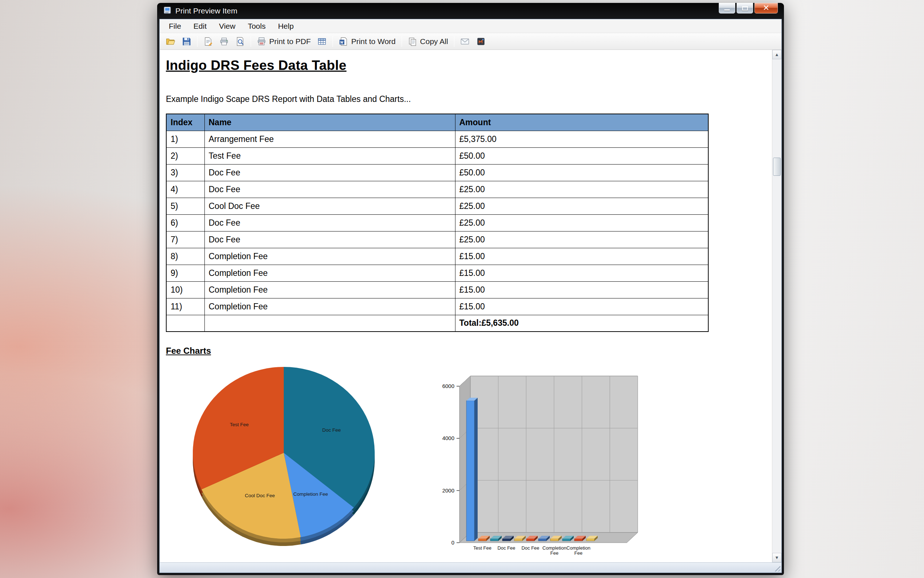  Describe the element at coordinates (224, 41) in the screenshot. I see `print-button` at that location.